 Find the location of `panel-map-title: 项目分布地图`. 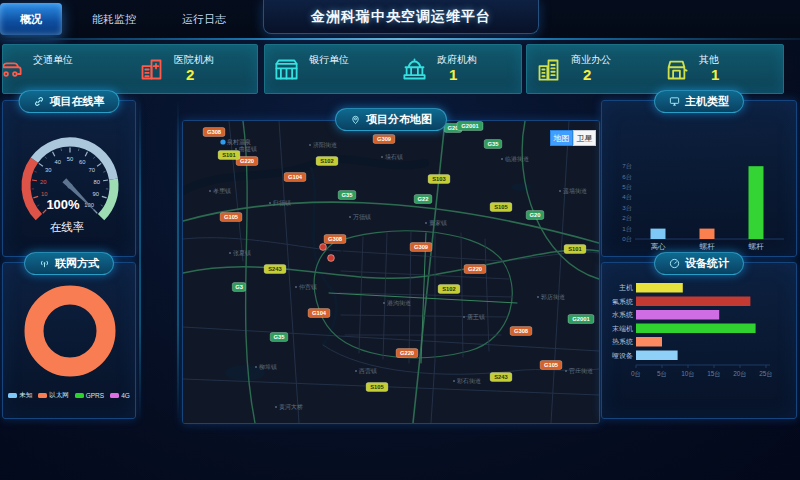

panel-map-title: 项目分布地图 is located at coordinates (391, 120).